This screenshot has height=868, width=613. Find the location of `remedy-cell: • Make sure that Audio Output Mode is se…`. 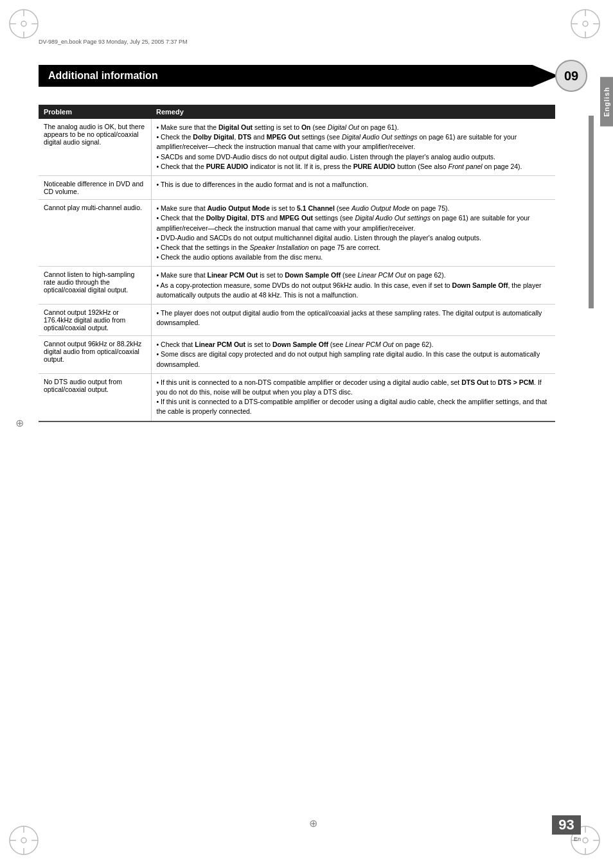

remedy-cell: • Make sure that Audio Output Mode is se… is located at coordinates (353, 233).